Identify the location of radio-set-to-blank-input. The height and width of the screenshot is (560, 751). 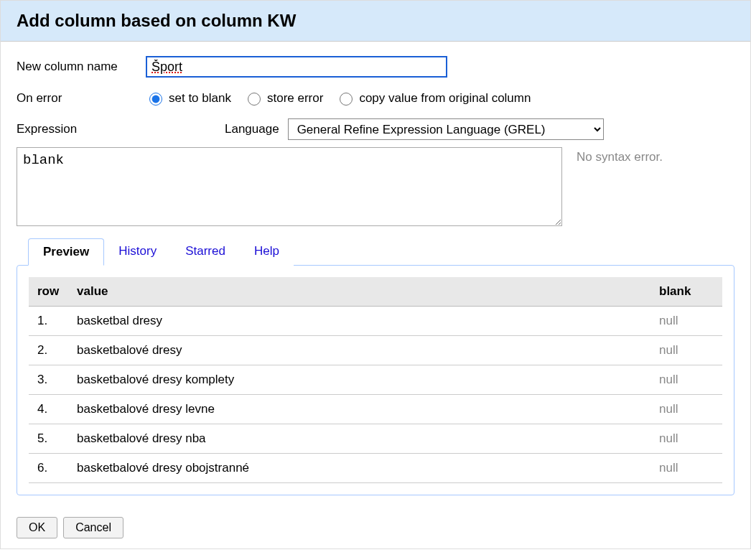
(156, 99).